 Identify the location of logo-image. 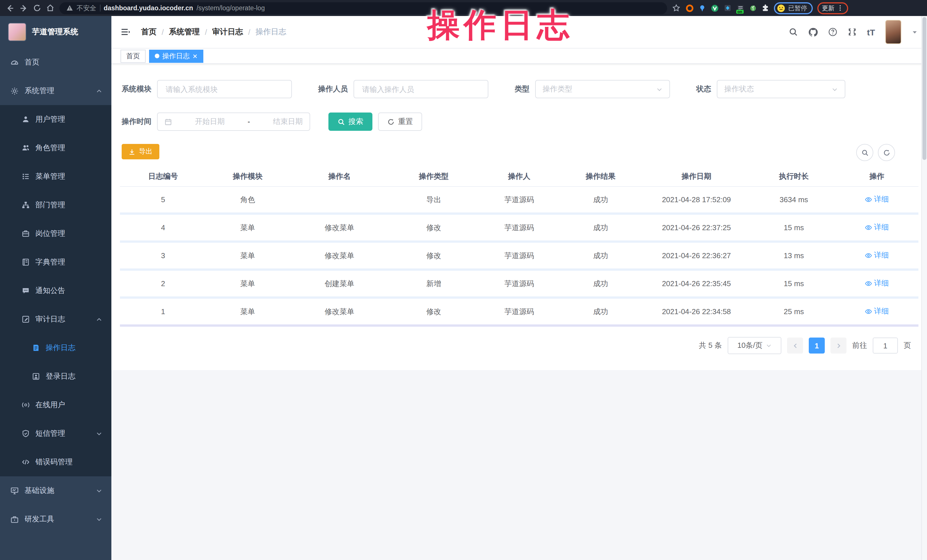
(17, 32).